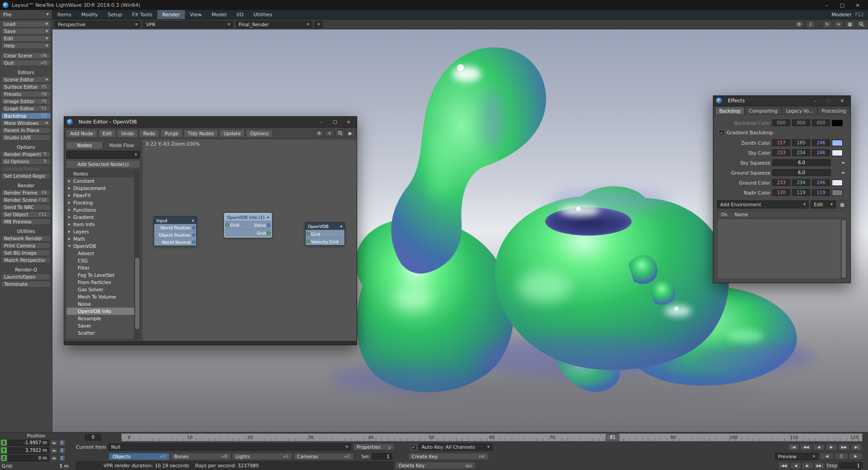  I want to click on stepper-icon: ◂▸, so click(843, 163).